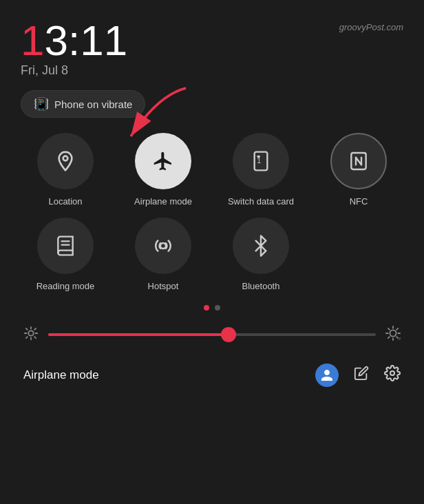 This screenshot has width=424, height=504. Describe the element at coordinates (359, 202) in the screenshot. I see `tile-label-nfc: NFC` at that location.